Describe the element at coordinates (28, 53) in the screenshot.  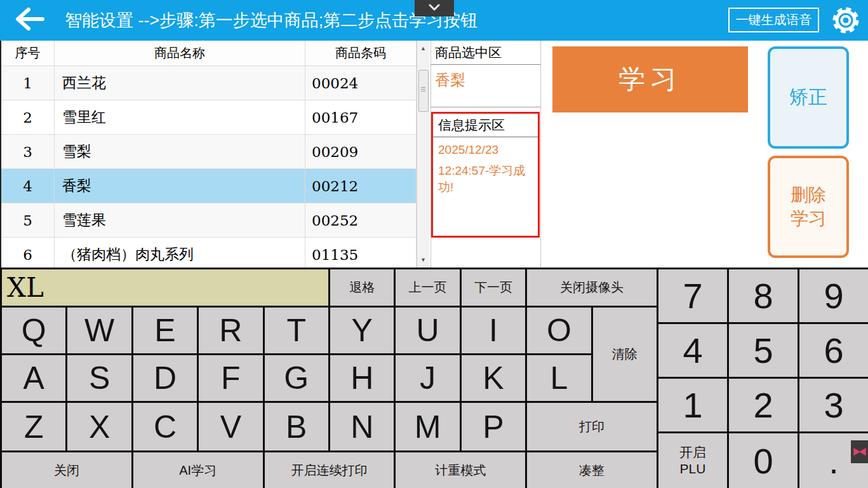
I see `col-header-no: 序号` at that location.